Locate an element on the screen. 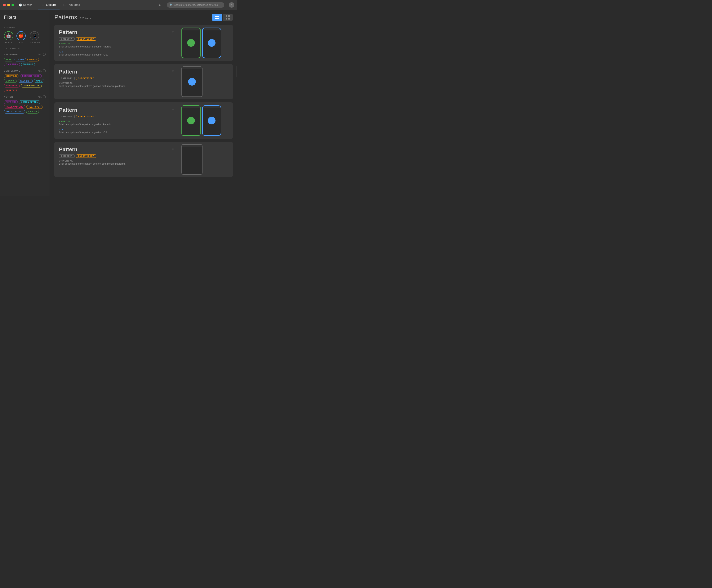  contextual-tags: SHOPPING CONTENT FEEDS GRAPHS TASK LIST … is located at coordinates (25, 83).